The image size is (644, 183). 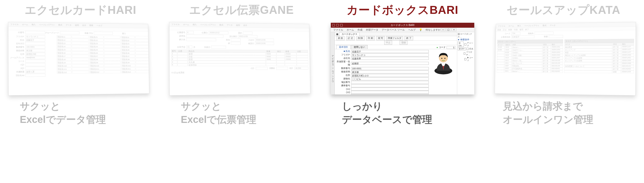 What do you see at coordinates (454, 30) in the screenshot?
I see `close-icon: ×` at bounding box center [454, 30].